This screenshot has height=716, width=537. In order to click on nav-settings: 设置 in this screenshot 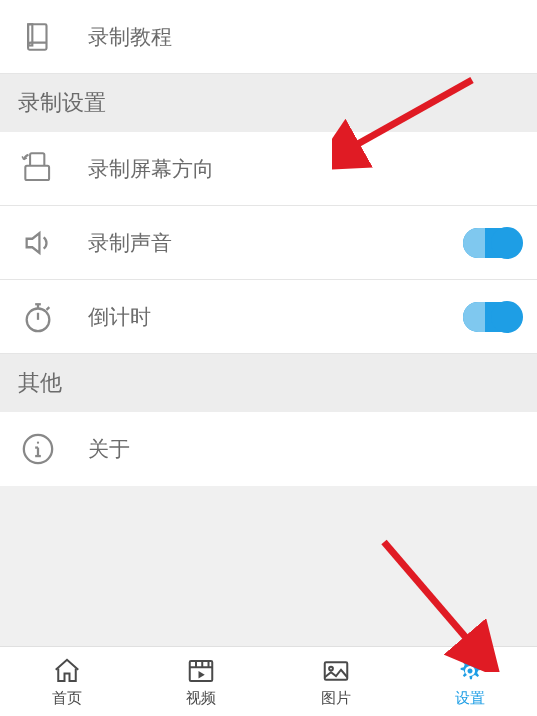, I will do `click(470, 682)`.